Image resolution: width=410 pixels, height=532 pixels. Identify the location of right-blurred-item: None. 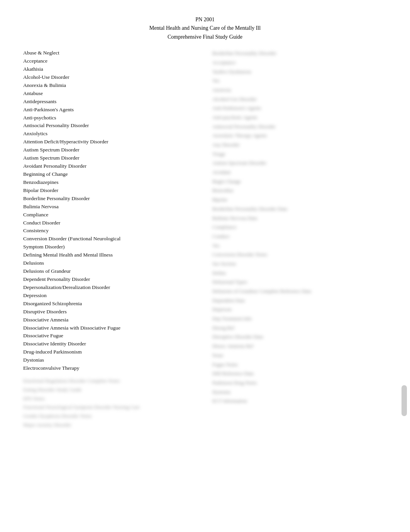
(300, 355).